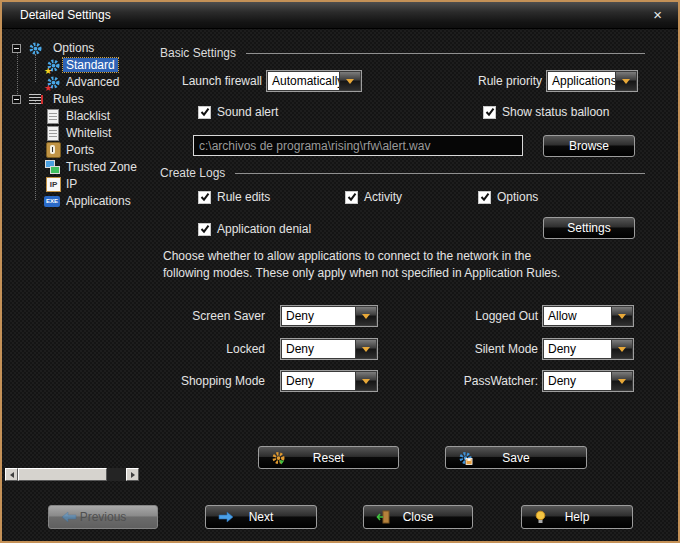 The image size is (680, 543). I want to click on ip-badge-icon: IP, so click(54, 184).